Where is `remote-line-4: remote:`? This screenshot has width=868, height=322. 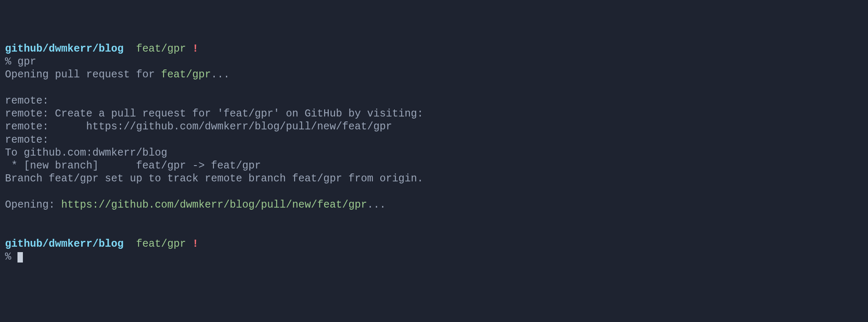
remote-line-4: remote: is located at coordinates (434, 140).